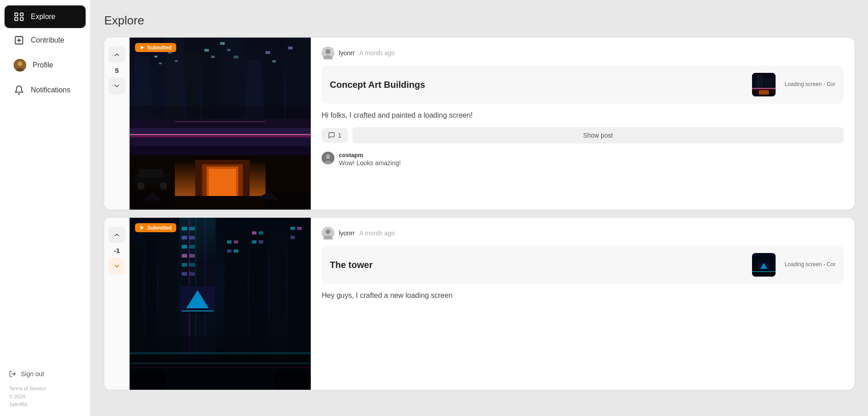 The image size is (868, 416). What do you see at coordinates (583, 265) in the screenshot?
I see `post-title-section-2: The tower Loading screen - Cor` at bounding box center [583, 265].